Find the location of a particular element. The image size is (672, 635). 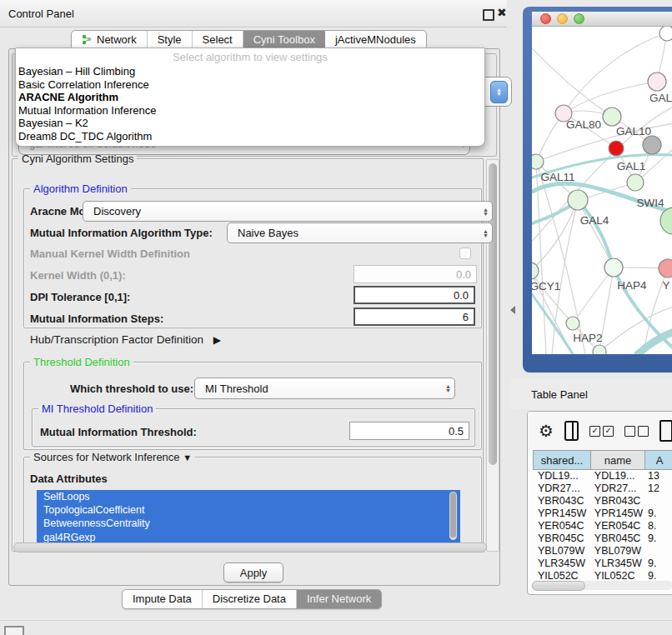

gear-icon: ⚙ is located at coordinates (546, 431).